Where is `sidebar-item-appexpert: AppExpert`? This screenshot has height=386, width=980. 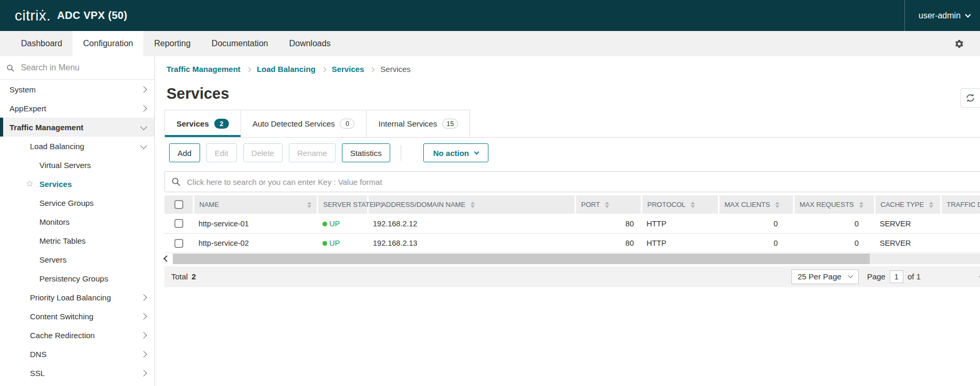 sidebar-item-appexpert: AppExpert is located at coordinates (77, 108).